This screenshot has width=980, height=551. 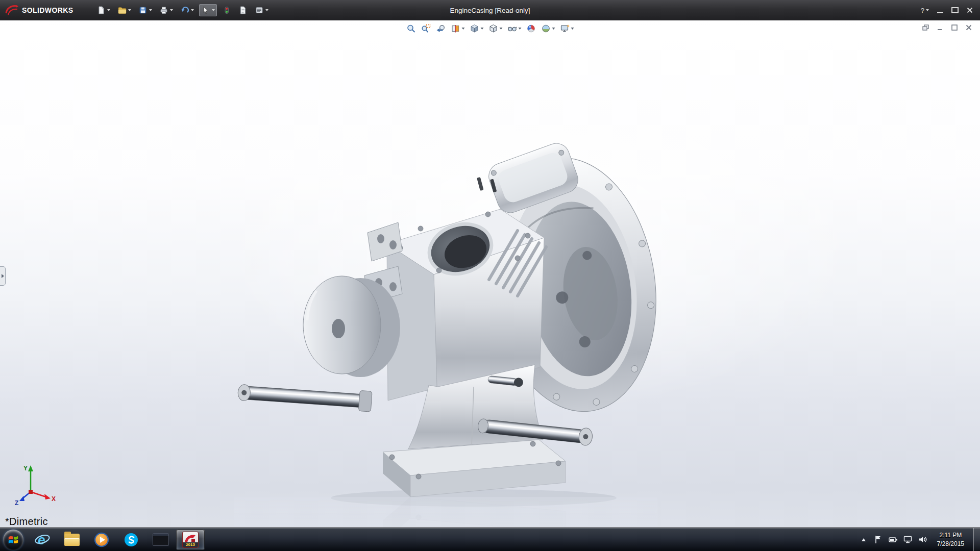 I want to click on taskbar-item-command-window, so click(x=161, y=540).